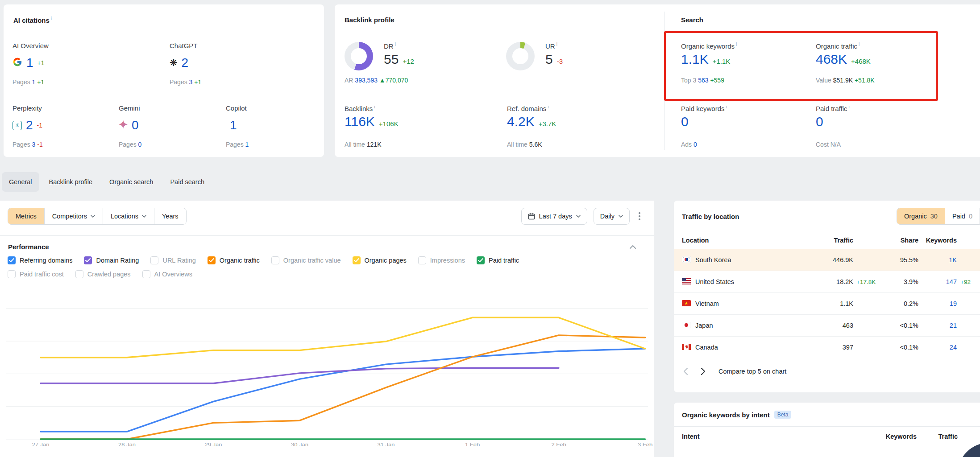 This screenshot has height=457, width=980. What do you see at coordinates (709, 46) in the screenshot?
I see `organic-keywords-label: Organic keywordsi` at bounding box center [709, 46].